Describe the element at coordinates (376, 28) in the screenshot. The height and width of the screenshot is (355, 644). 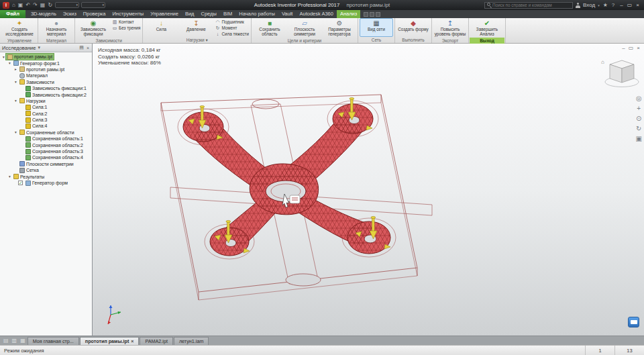
I see `ribbon-button-mesh-view: ▦Вид сети` at that location.